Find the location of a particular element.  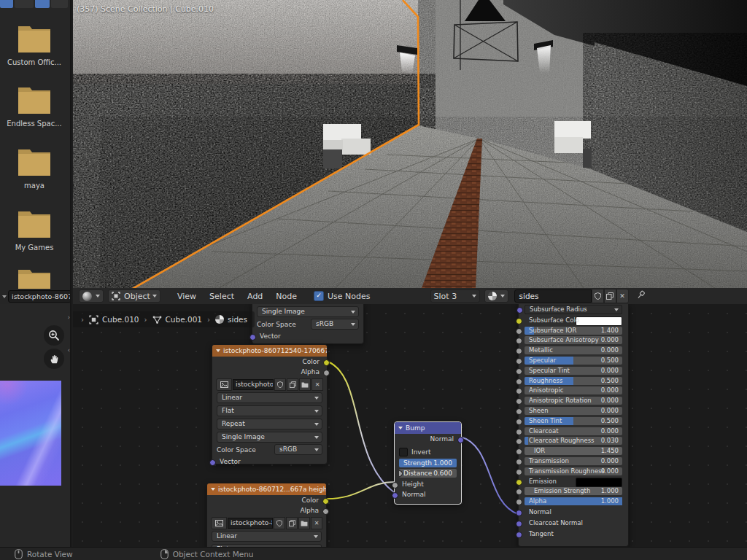

menu-add: Add is located at coordinates (255, 296).